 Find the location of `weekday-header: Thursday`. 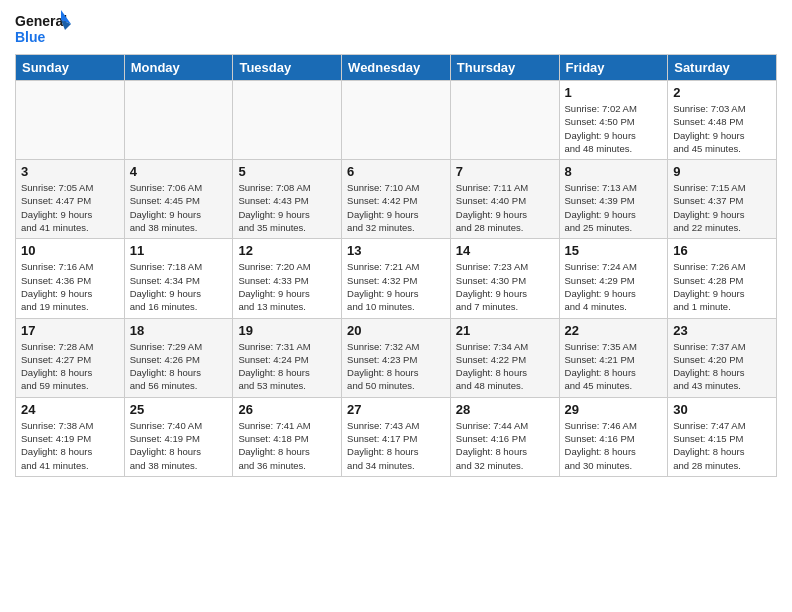

weekday-header: Thursday is located at coordinates (504, 68).